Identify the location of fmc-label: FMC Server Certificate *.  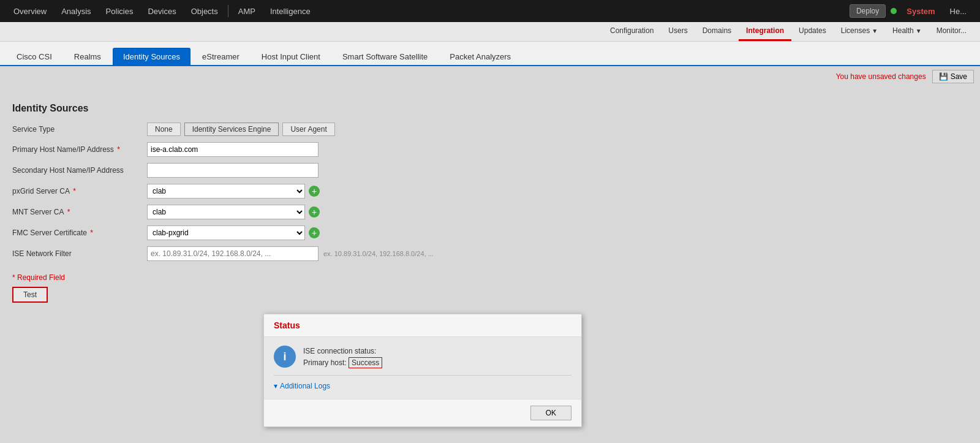
(80, 233).